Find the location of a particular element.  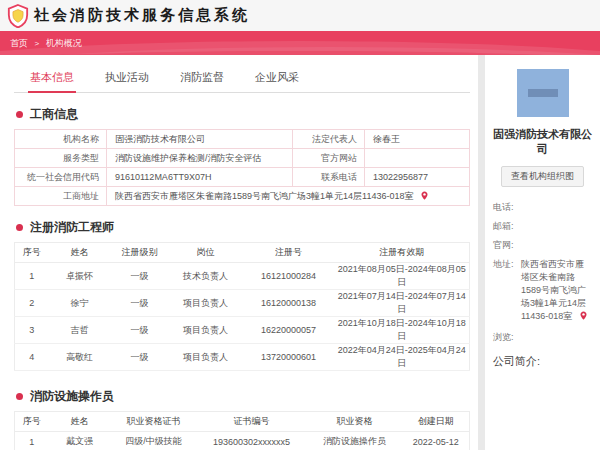

tab-practice-activity: 执业活动 is located at coordinates (127, 78).